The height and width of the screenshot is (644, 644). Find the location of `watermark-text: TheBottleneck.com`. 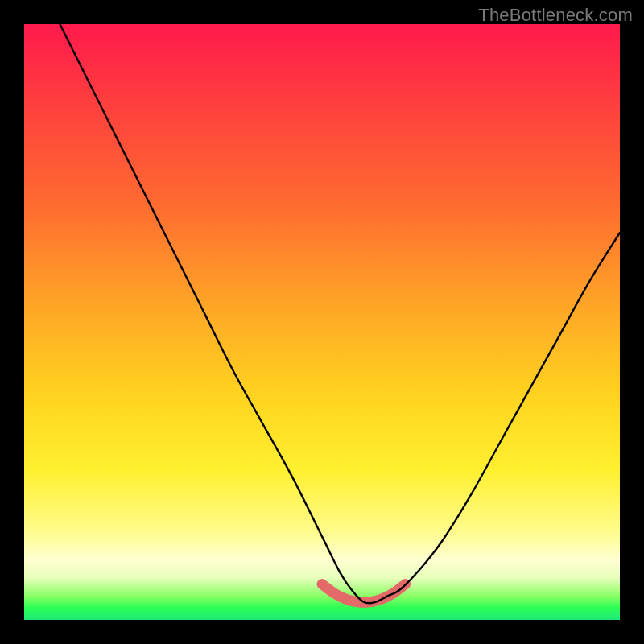

watermark-text: TheBottleneck.com is located at coordinates (555, 15).